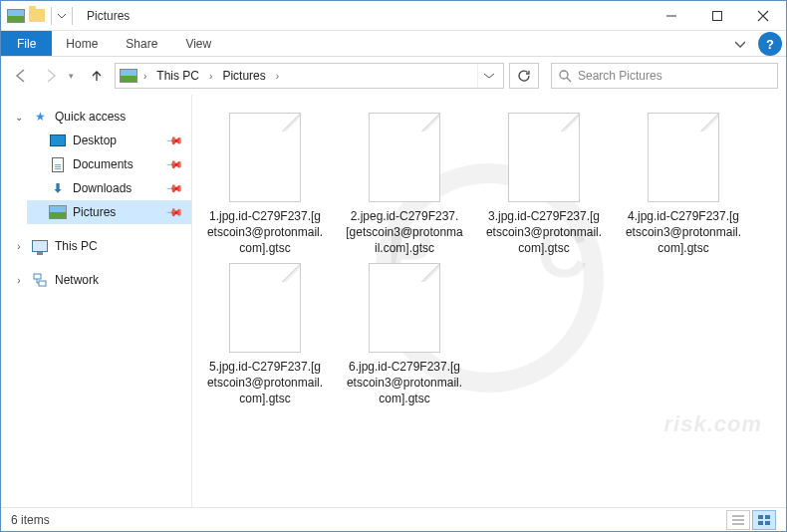  What do you see at coordinates (404, 233) in the screenshot?
I see `file-name: 2.jpeg.id-C279F237.[getscoin3@protonmail…` at bounding box center [404, 233].